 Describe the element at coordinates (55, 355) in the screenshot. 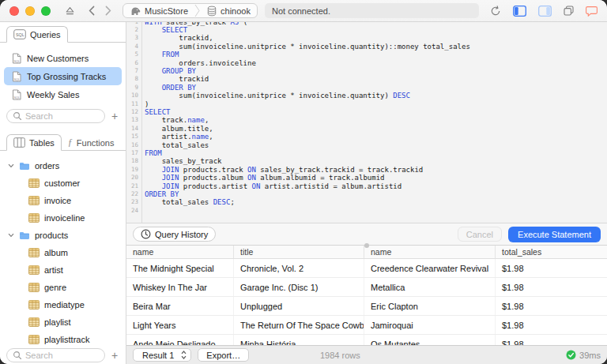

I see `tables-search-input: Search` at that location.